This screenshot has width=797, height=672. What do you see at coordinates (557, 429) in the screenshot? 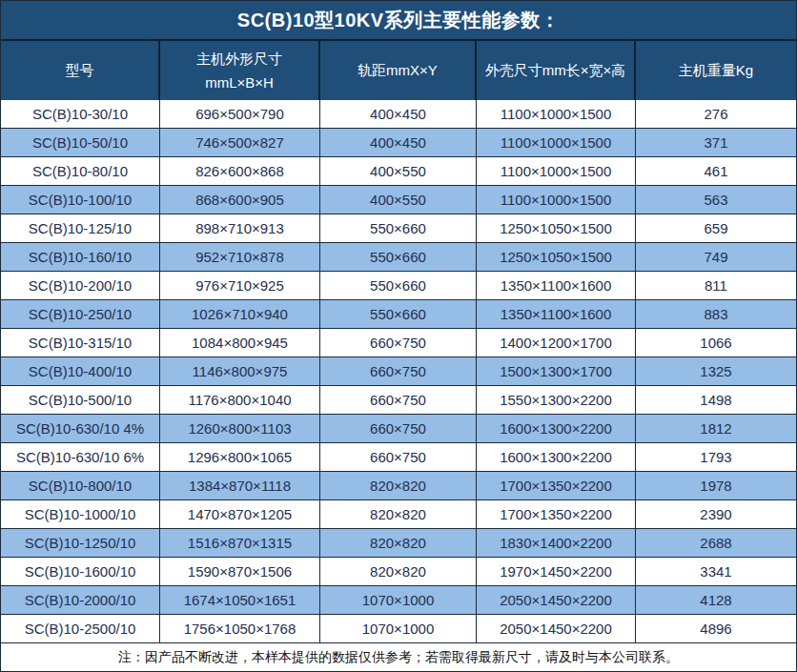
I see `cell-shell: 1600×1300×2200` at bounding box center [557, 429].